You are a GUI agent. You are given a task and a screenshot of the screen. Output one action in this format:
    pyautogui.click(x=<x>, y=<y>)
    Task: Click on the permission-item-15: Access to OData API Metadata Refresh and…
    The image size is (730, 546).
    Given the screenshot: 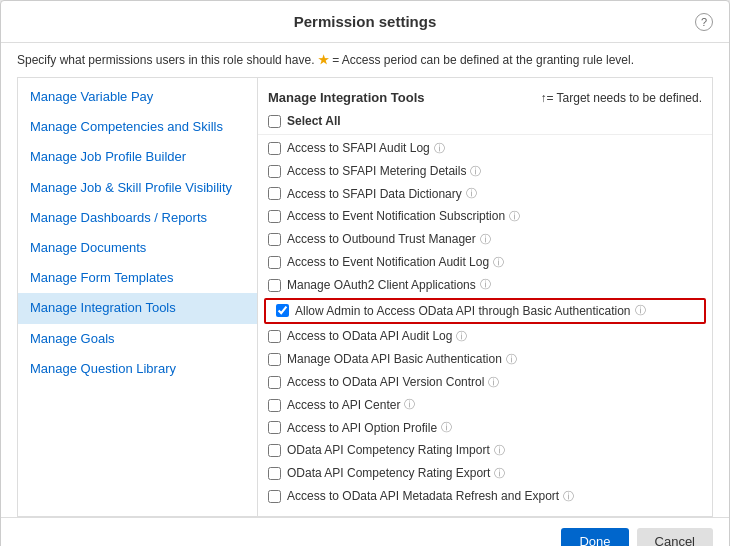 What is the action you would take?
    pyautogui.click(x=485, y=496)
    